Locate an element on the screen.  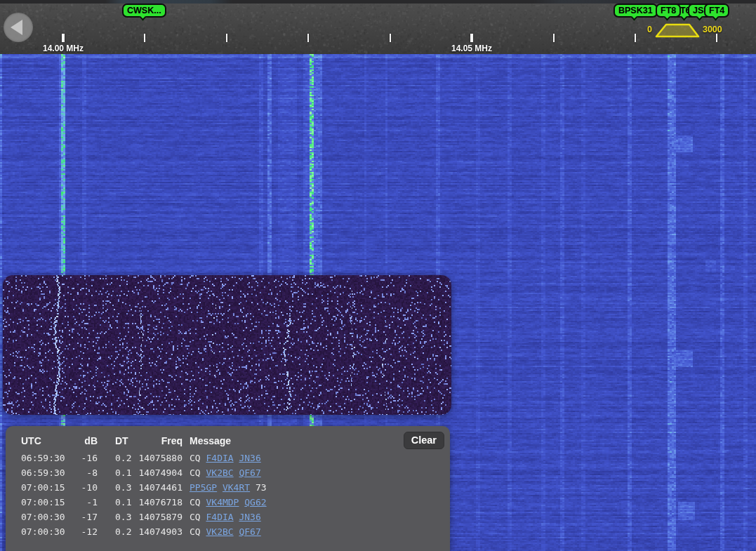
decode-table-header: UTC dB DT Freq Message is located at coordinates (227, 438).